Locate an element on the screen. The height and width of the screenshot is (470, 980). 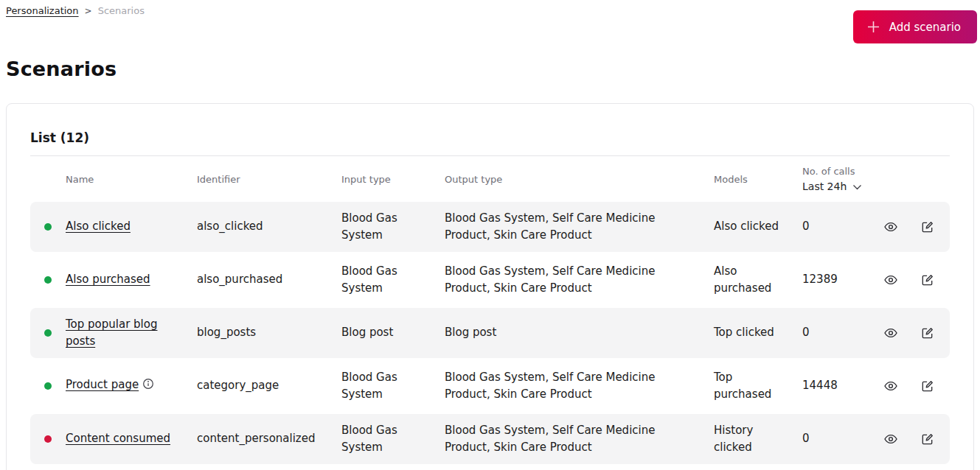
models-cell: Also purchased is located at coordinates (758, 280).